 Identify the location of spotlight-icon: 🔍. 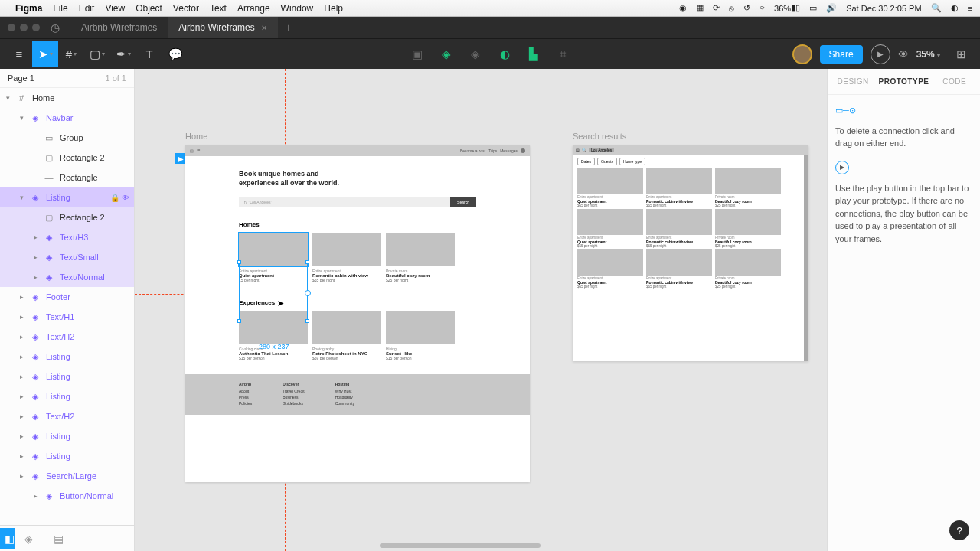
(936, 8).